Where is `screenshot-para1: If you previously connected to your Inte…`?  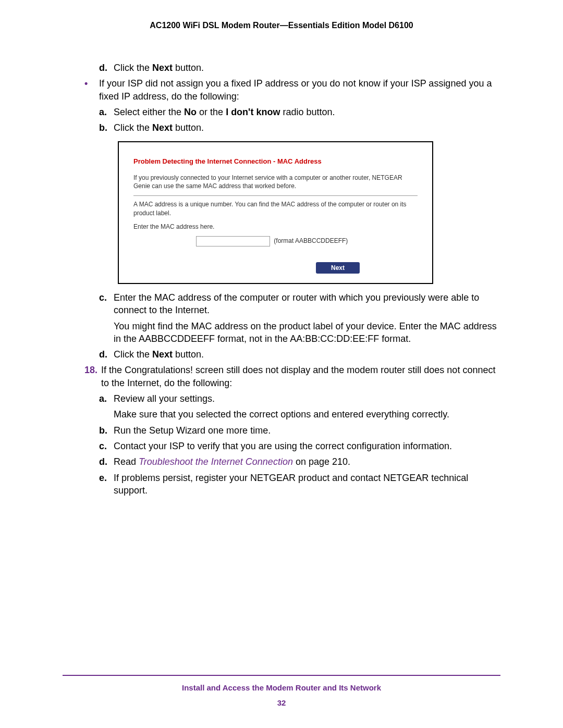 screenshot-para1: If you previously connected to your Inte… is located at coordinates (275, 182).